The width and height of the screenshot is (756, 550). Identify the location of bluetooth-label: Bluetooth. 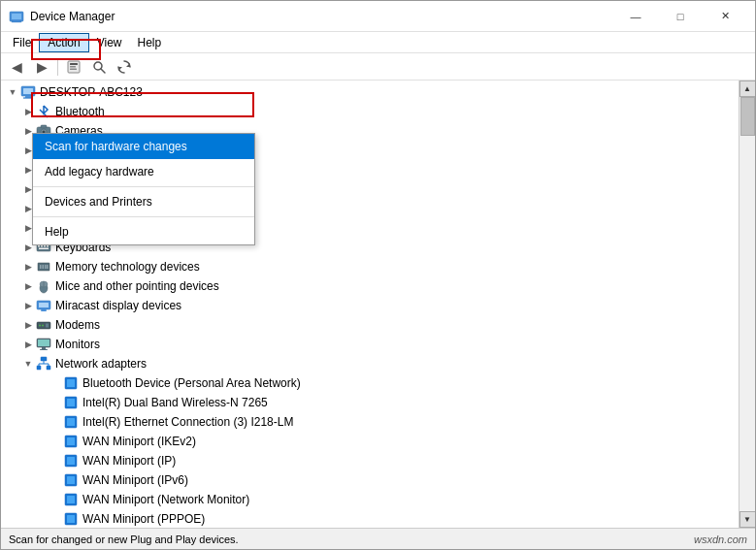
(80, 112).